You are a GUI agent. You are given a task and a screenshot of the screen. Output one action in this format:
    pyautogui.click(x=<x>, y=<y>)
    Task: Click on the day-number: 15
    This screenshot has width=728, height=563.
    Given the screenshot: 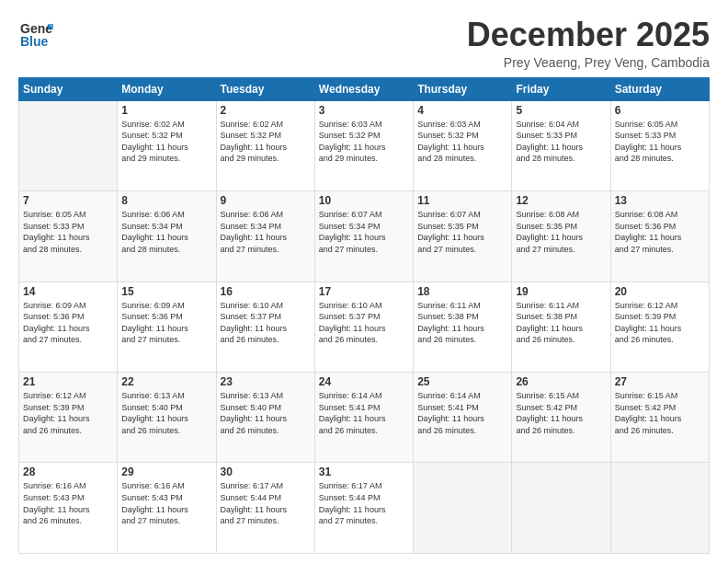 What is the action you would take?
    pyautogui.click(x=166, y=292)
    